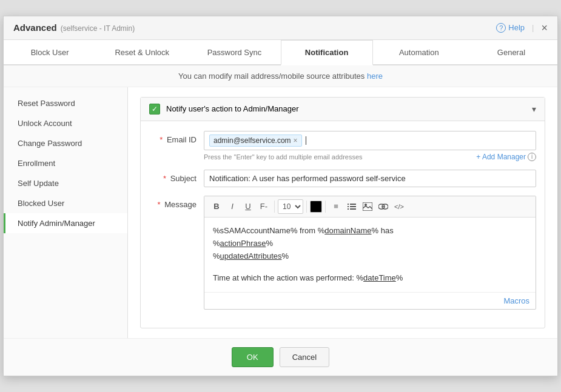 The width and height of the screenshot is (561, 392). Describe the element at coordinates (66, 204) in the screenshot. I see `sidebar-item-blocked-user: Blocked User` at that location.